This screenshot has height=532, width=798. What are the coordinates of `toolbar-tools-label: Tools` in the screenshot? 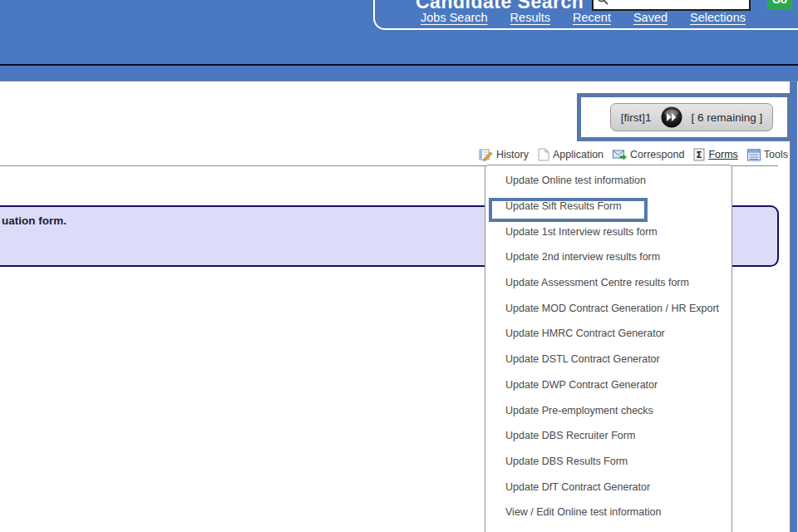 It's located at (776, 155).